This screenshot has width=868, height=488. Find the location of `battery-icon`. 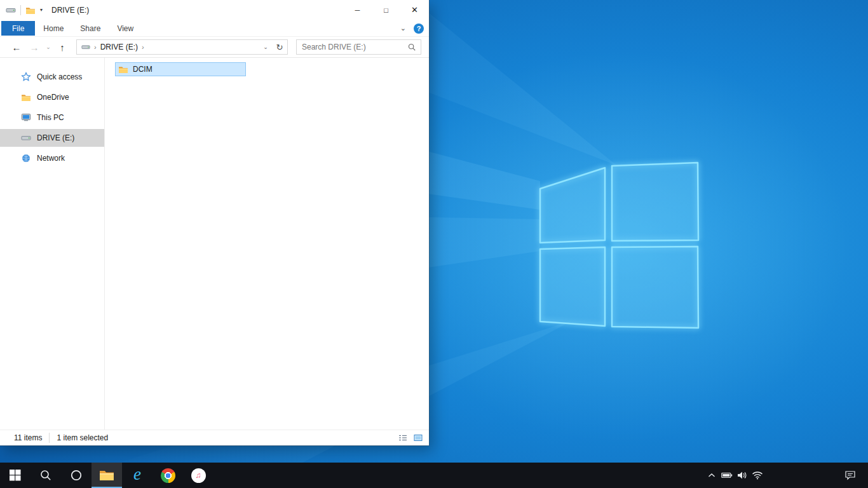

battery-icon is located at coordinates (727, 475).